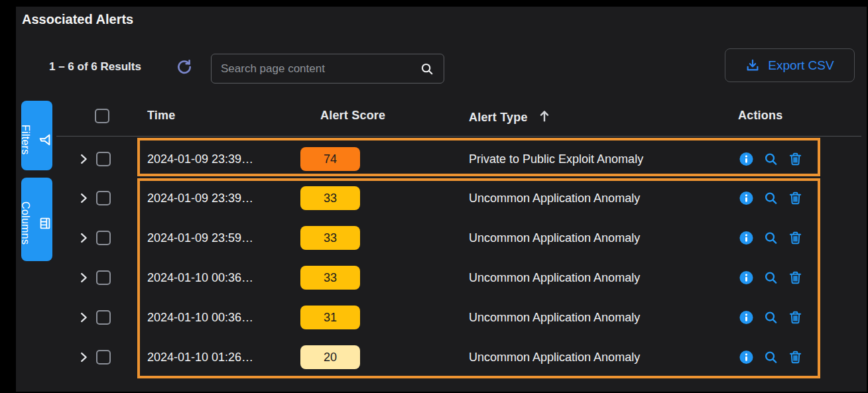 The height and width of the screenshot is (393, 868). I want to click on page-title: Associated Alerts, so click(78, 20).